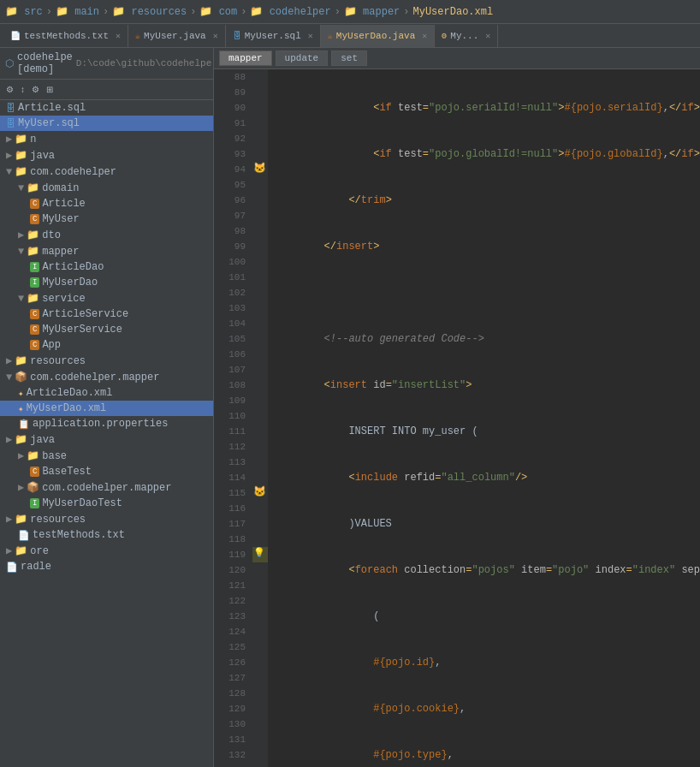 The image size is (700, 767). Describe the element at coordinates (66, 36) in the screenshot. I see `tab-testmethods: 📄 testMethods.txt ✕` at that location.